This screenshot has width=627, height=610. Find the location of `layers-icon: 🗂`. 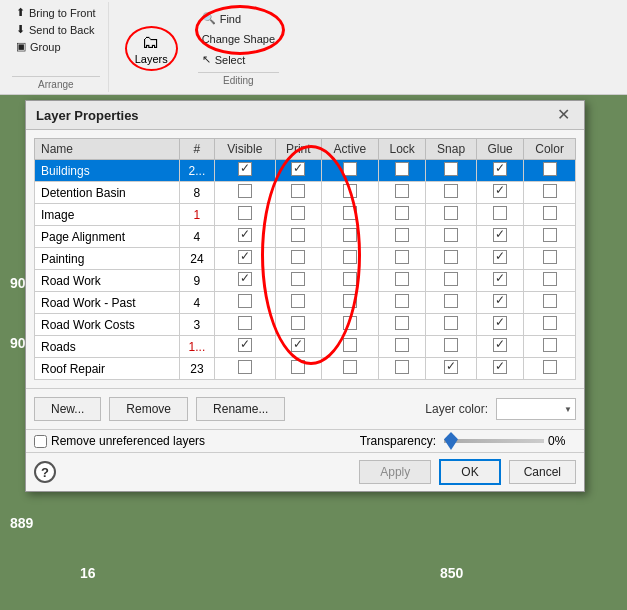

layers-icon: 🗂 is located at coordinates (151, 42).